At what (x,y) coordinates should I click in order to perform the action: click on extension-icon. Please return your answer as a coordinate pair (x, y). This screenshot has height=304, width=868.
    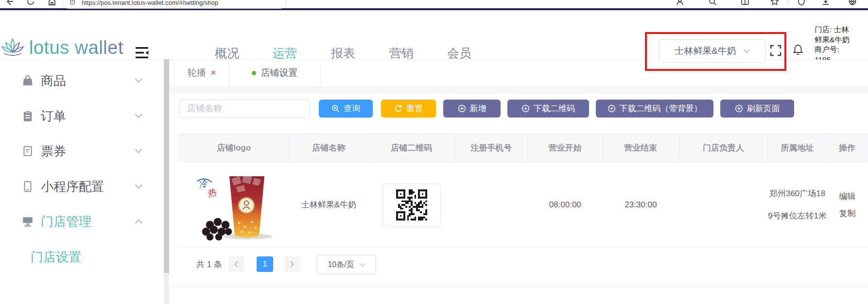
    Looking at the image, I should click on (801, 3).